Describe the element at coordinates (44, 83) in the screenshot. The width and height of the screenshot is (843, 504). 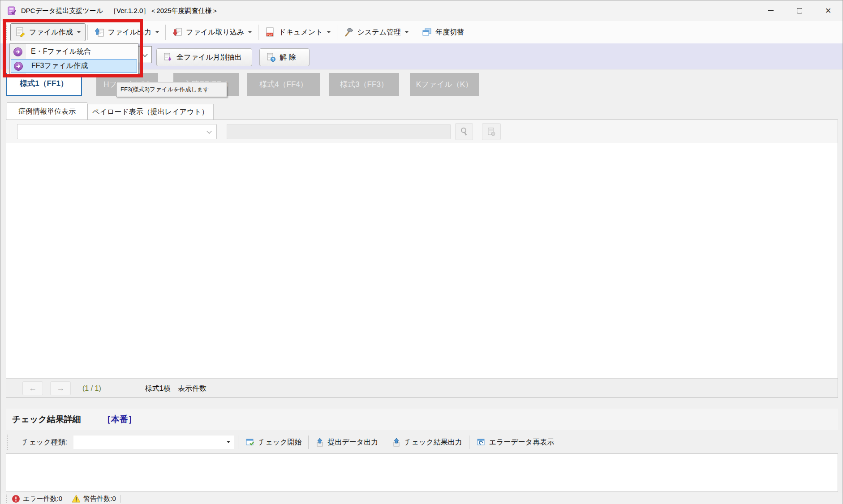
I see `tab-label: 様式1（FF1）` at that location.